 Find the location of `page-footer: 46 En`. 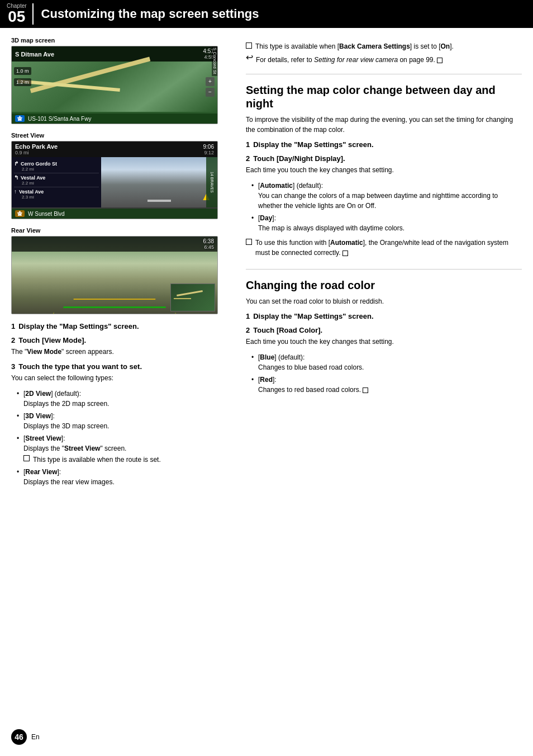

page-footer: 46 En is located at coordinates (26, 737).